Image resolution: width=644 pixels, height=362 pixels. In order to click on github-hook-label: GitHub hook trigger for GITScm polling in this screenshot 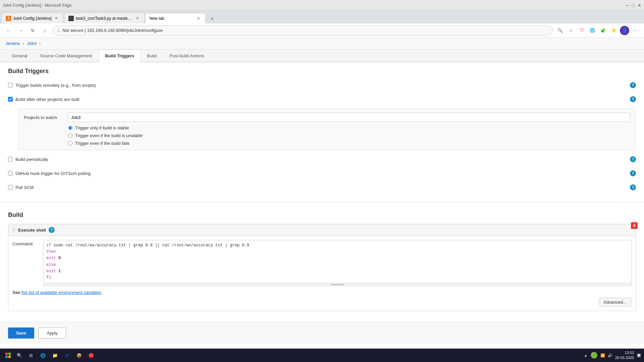, I will do `click(49, 174)`.